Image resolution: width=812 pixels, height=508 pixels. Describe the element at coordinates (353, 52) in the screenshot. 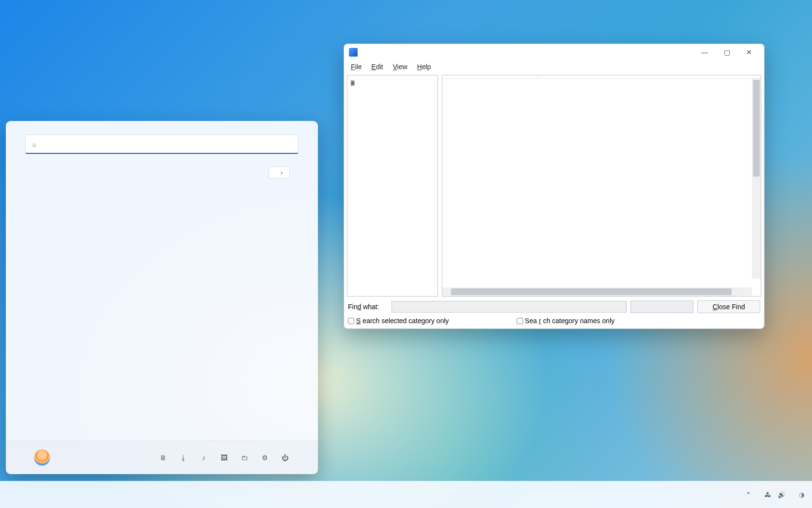

I see `sysinfo-app-icon` at that location.